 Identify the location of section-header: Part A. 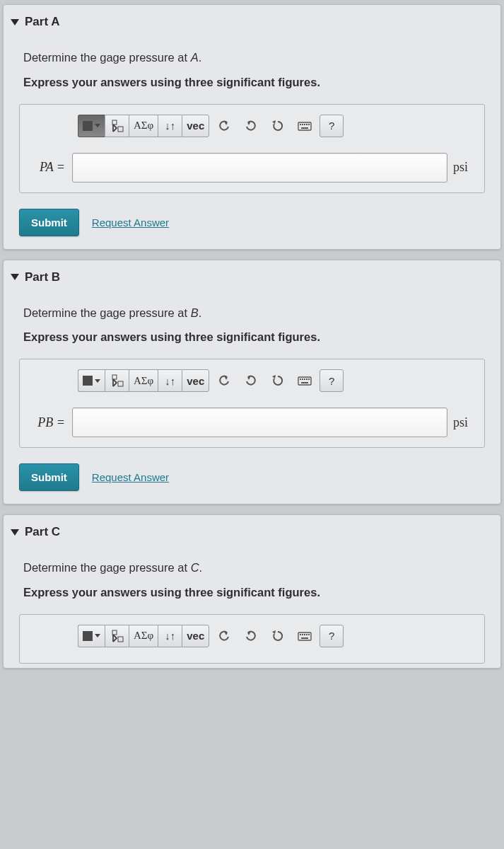
(252, 25).